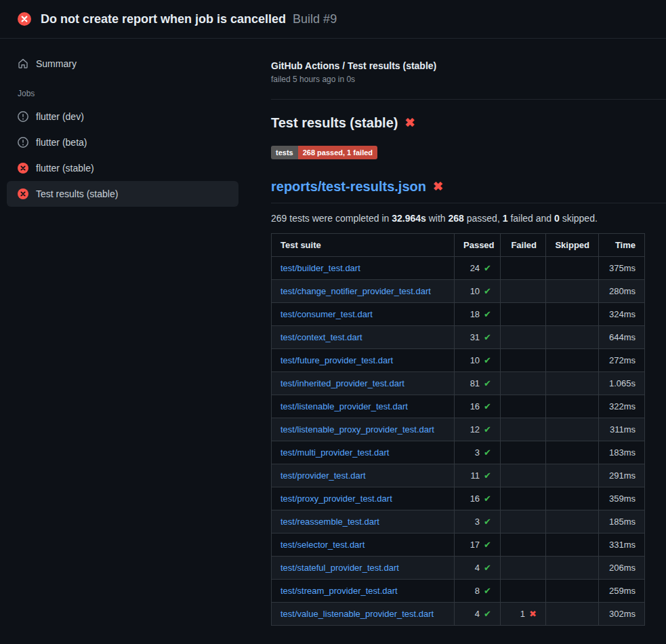  I want to click on suite-cell: test/multi_provider_test.dart, so click(363, 453).